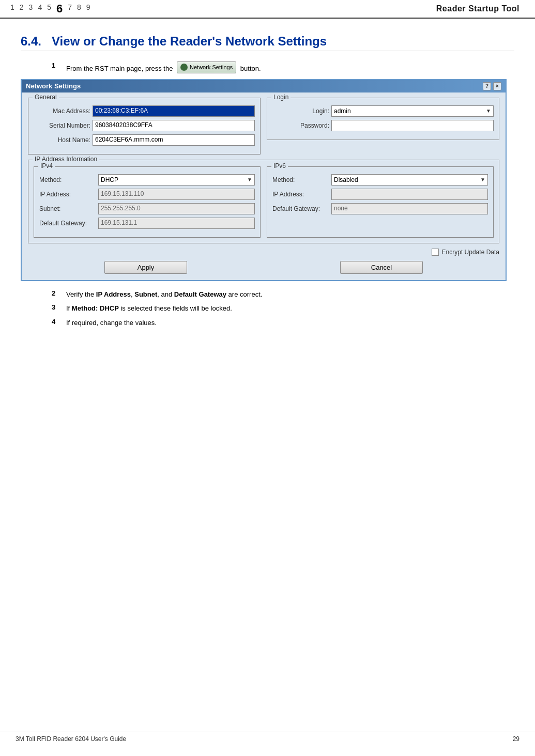  I want to click on nav-item-4: 4, so click(40, 9).